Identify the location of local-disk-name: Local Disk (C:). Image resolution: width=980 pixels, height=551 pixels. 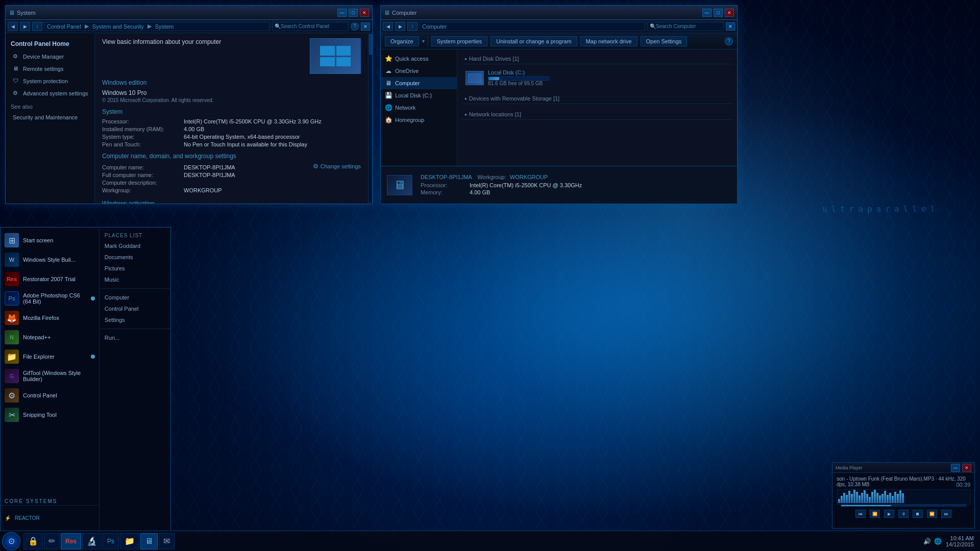
(608, 72).